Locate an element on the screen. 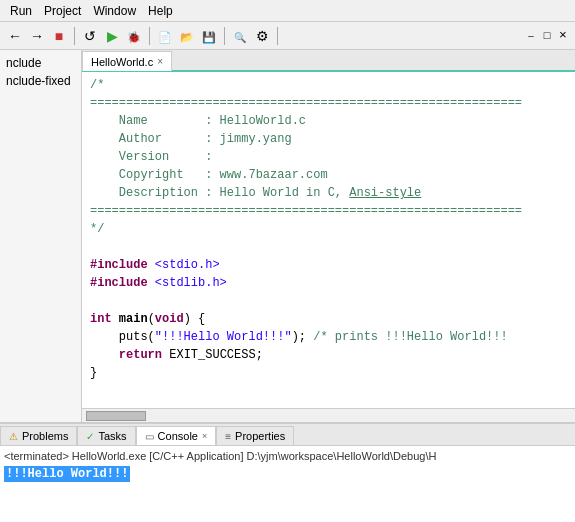  bottom-tab-bar: Problems Tasks Console × Properties is located at coordinates (288, 435).